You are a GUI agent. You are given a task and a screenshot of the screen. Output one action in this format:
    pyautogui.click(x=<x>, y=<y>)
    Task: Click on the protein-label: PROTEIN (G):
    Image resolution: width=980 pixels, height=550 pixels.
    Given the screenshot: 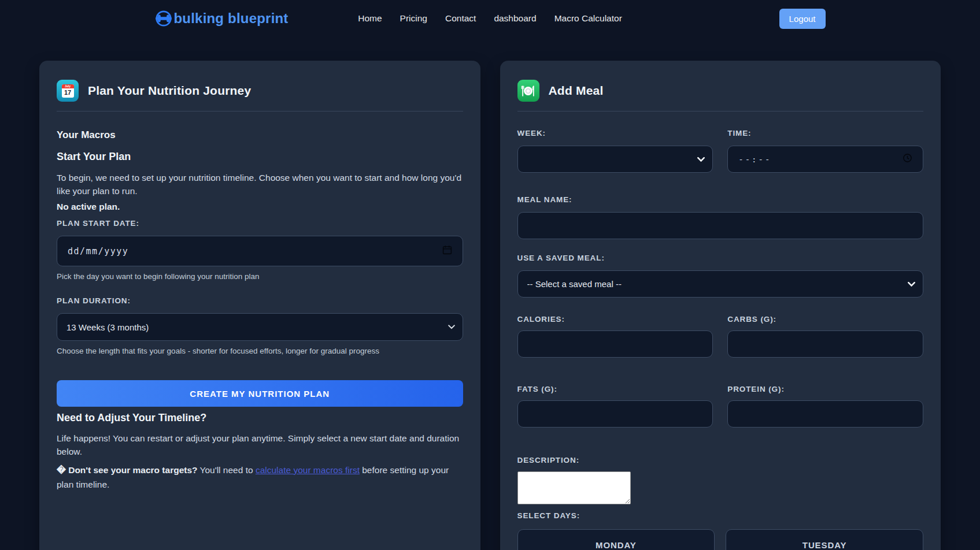 What is the action you would take?
    pyautogui.click(x=826, y=389)
    